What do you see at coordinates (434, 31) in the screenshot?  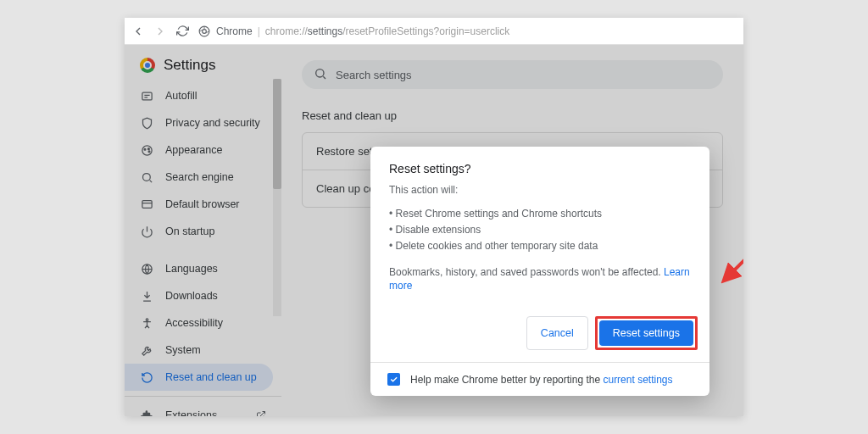 I see `browser-toolbar: Chrome | chrome://settings/resetProfileS…` at bounding box center [434, 31].